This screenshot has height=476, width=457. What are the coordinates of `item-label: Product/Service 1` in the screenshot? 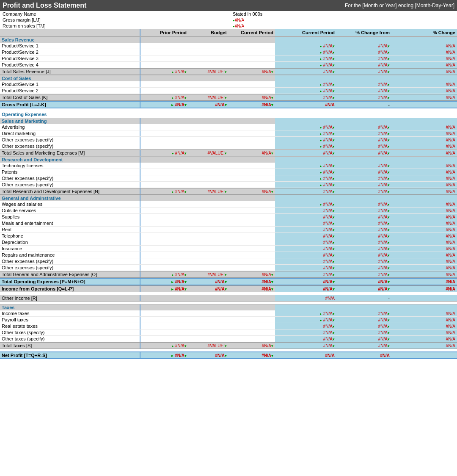 It's located at (70, 84).